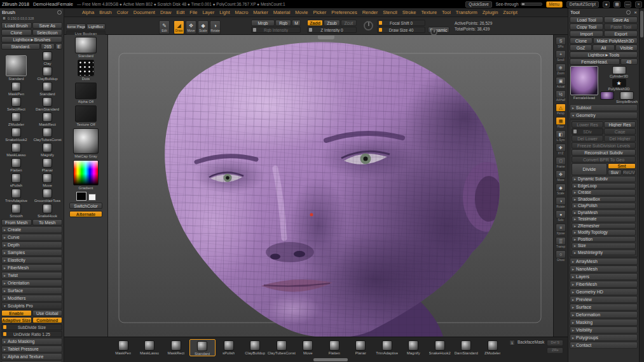  What do you see at coordinates (47, 165) in the screenshot?
I see `brush-thumbnail: Planar` at bounding box center [47, 165].